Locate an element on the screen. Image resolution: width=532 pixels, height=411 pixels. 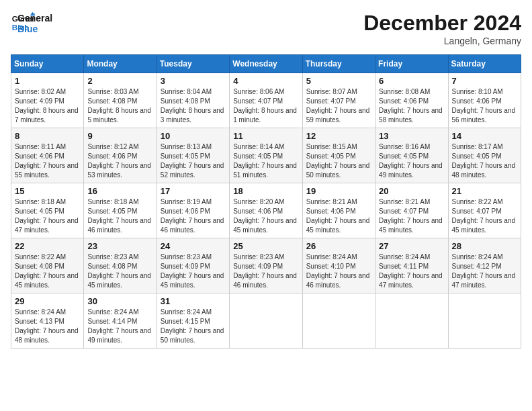
day-number: 27 is located at coordinates (411, 246).